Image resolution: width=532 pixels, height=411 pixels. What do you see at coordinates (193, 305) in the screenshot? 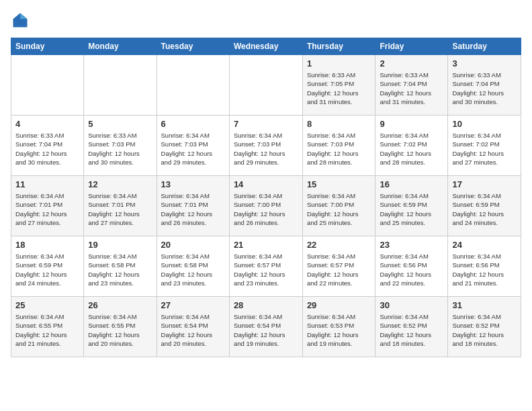
I see `day-number: 27` at bounding box center [193, 305].